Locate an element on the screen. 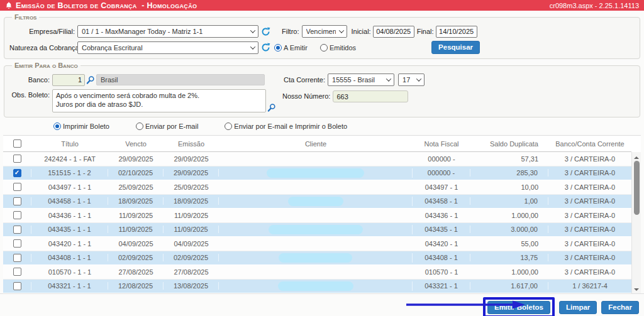  output-options-row: Imprimir BoletoEnviar por E-mailEnviar p… is located at coordinates (348, 126).